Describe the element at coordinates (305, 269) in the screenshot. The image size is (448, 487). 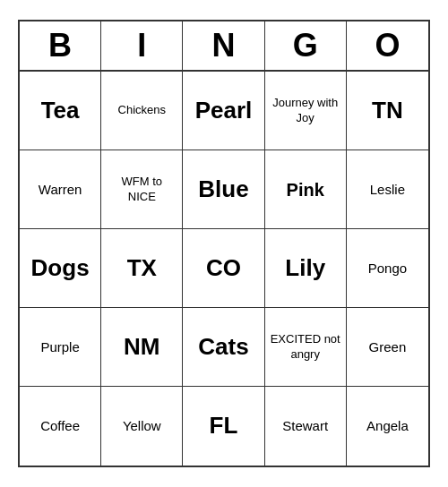
I see `cell-text-r2-c3: Lily` at that location.